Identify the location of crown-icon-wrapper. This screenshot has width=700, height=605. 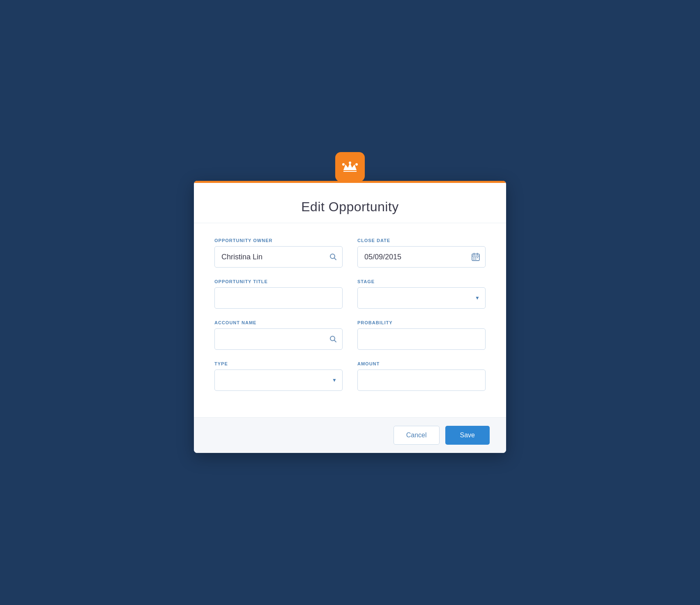
(350, 167).